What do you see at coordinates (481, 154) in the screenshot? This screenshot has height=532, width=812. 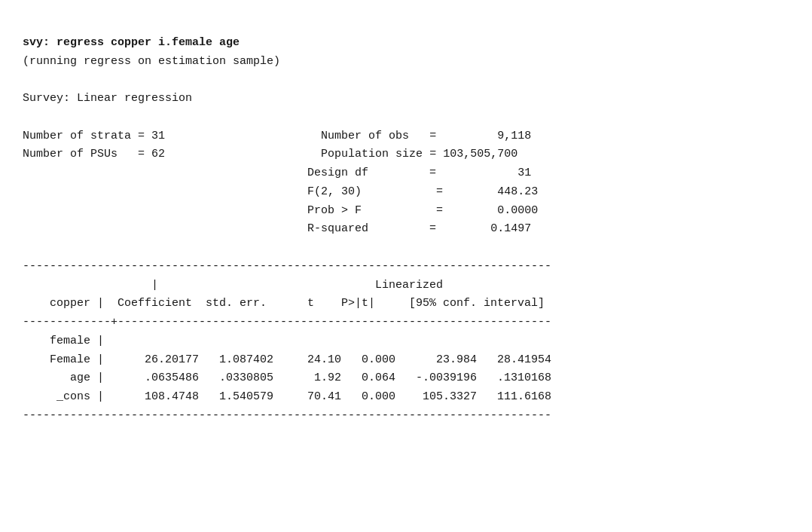 I see `stats-right-pop-val: 103,505,700` at bounding box center [481, 154].